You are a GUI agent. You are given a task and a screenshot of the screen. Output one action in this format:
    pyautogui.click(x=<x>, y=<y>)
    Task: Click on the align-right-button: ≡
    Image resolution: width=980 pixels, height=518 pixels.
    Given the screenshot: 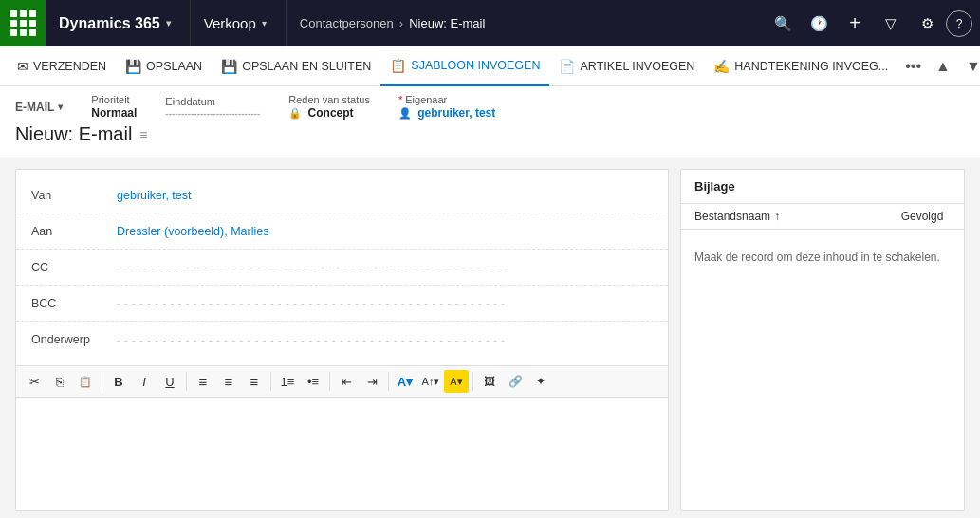 What is the action you would take?
    pyautogui.click(x=254, y=381)
    